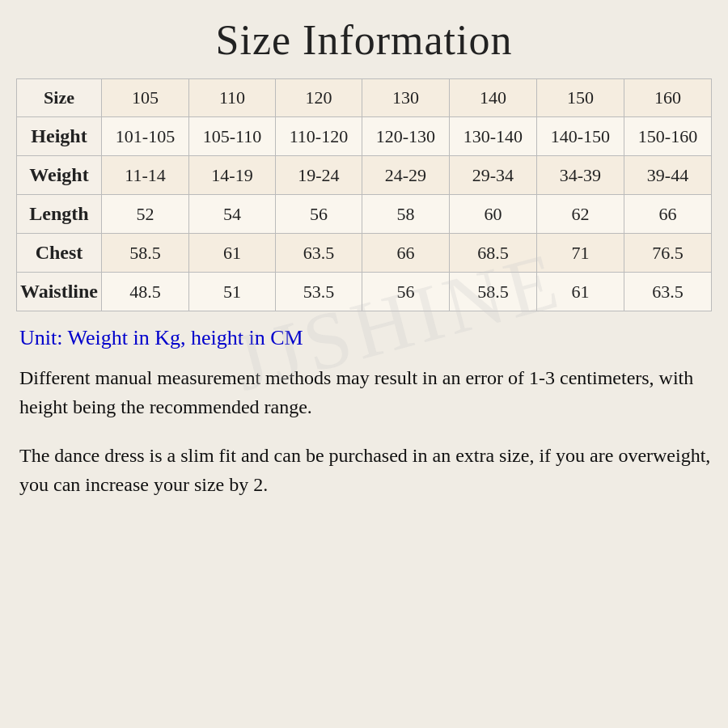 Image resolution: width=728 pixels, height=728 pixels. Describe the element at coordinates (667, 253) in the screenshot. I see `table-cell: 76.5` at that location.